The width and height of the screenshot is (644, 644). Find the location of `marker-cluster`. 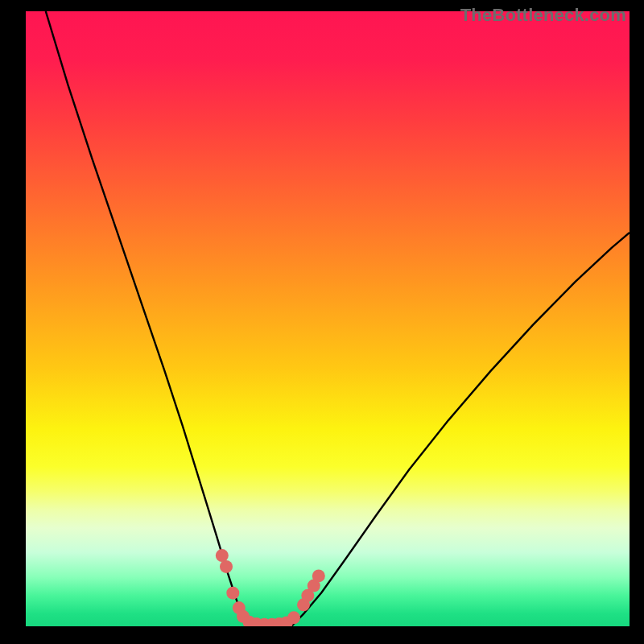

marker-cluster is located at coordinates (270, 588).